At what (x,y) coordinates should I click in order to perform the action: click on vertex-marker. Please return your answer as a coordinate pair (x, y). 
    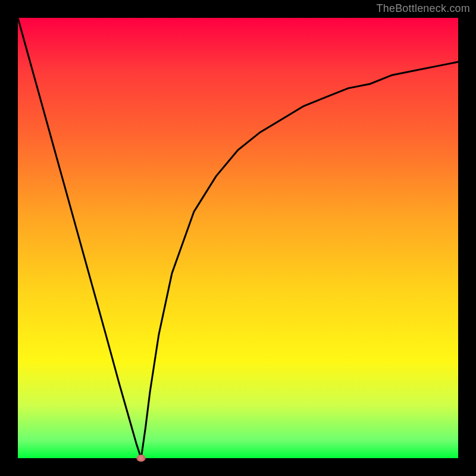
    Looking at the image, I should click on (141, 458).